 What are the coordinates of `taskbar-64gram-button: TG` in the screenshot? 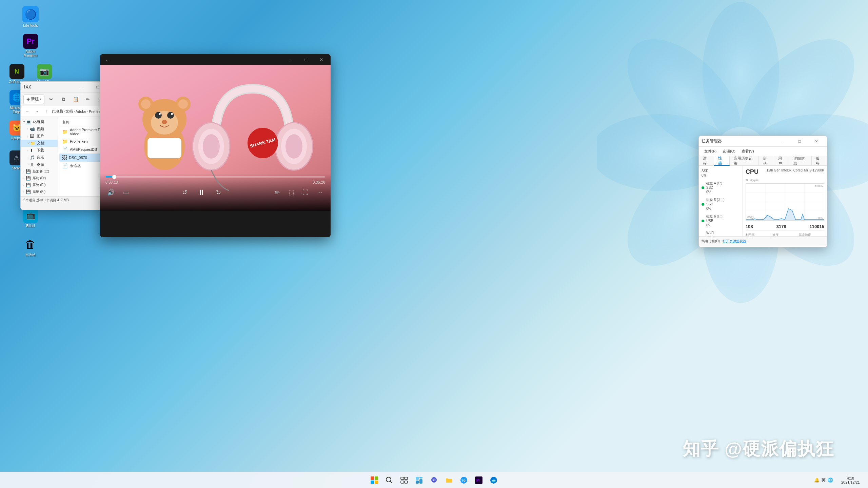 It's located at (464, 480).